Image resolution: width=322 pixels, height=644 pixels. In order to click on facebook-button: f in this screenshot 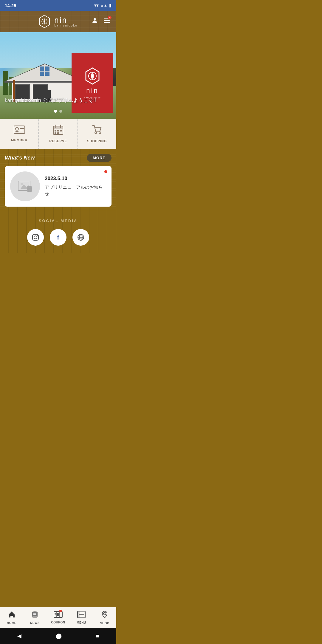, I will do `click(58, 237)`.